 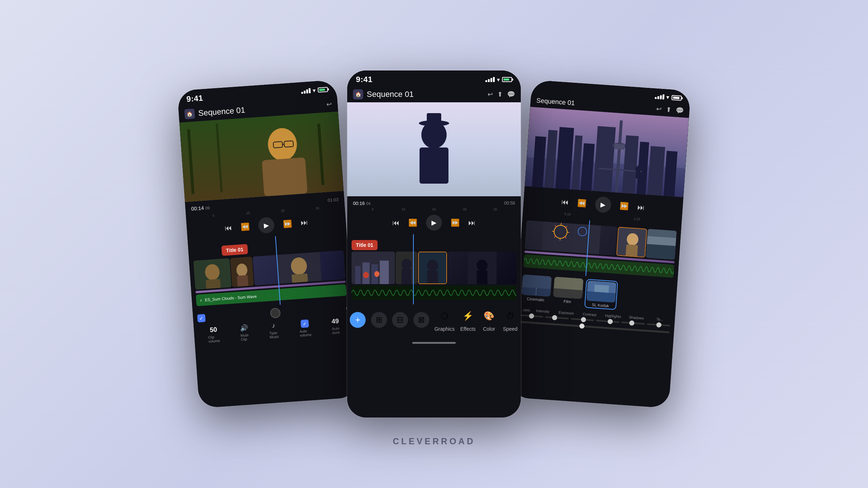 What do you see at coordinates (557, 318) in the screenshot?
I see `slider-exposure` at bounding box center [557, 318].